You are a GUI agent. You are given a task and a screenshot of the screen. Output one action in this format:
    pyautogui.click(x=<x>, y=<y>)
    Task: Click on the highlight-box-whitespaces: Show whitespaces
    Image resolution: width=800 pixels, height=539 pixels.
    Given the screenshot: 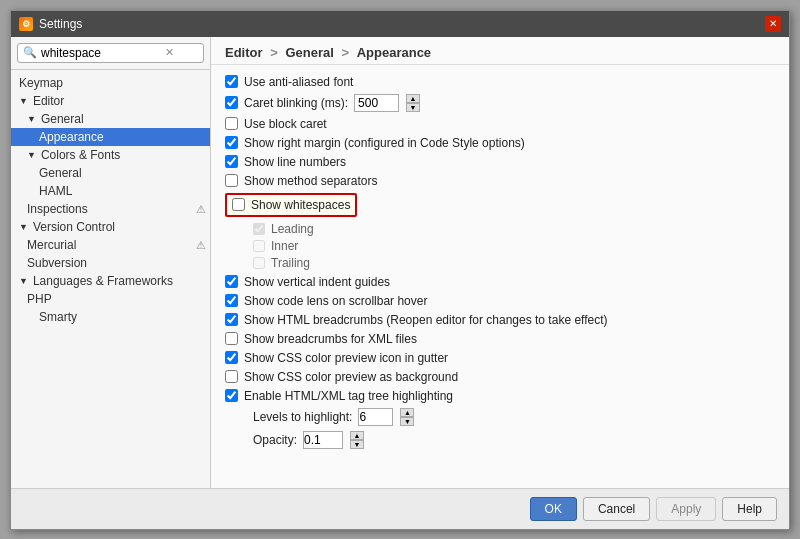 What is the action you would take?
    pyautogui.click(x=291, y=205)
    